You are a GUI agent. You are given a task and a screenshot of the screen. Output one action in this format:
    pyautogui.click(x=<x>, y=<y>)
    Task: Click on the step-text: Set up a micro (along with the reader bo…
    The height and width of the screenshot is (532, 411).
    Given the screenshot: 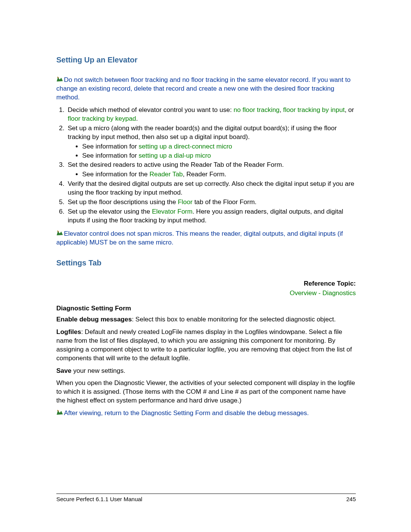 What is the action you would take?
    pyautogui.click(x=202, y=133)
    